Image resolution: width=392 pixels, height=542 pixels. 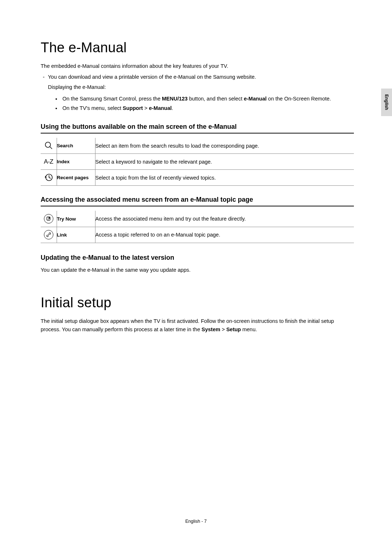 I want to click on footer-page-number: 7, so click(x=205, y=521).